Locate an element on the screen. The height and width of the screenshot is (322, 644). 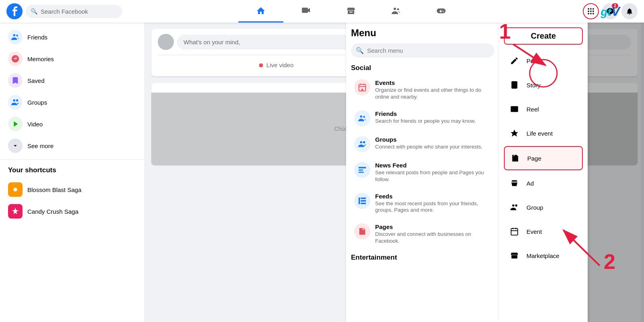
menu-item-events: Events Organize or find events and other… is located at coordinates (423, 90).